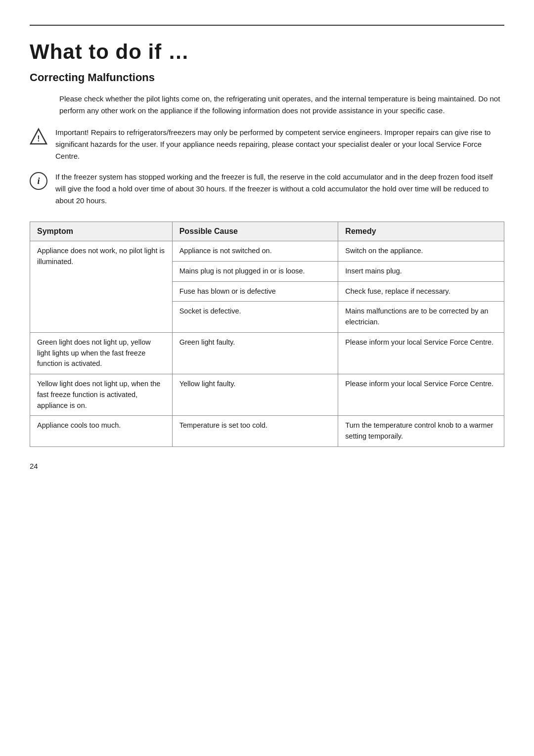 The height and width of the screenshot is (756, 534). What do you see at coordinates (267, 25) in the screenshot?
I see `top-border` at bounding box center [267, 25].